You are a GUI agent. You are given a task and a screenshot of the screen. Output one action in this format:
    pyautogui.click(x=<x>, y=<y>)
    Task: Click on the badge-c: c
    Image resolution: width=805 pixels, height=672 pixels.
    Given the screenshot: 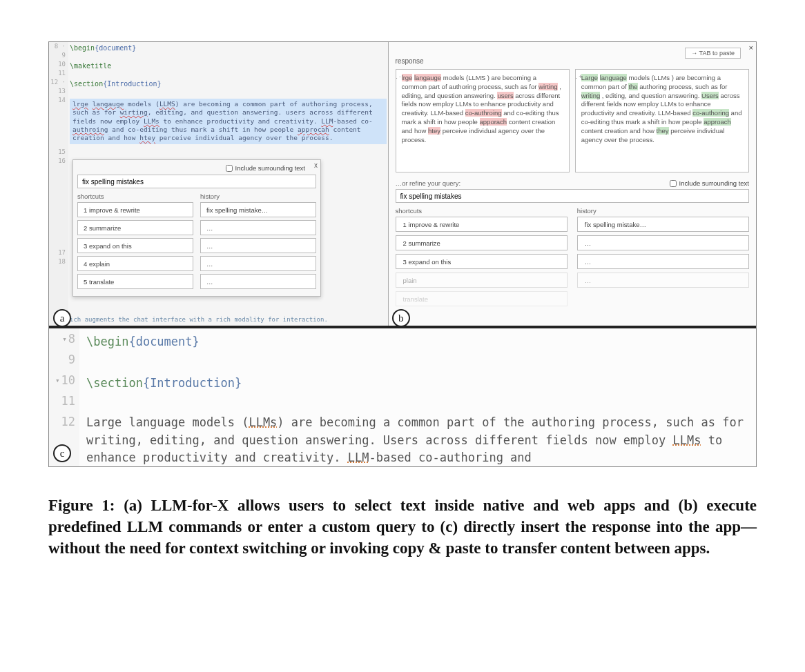 What is the action you would take?
    pyautogui.click(x=62, y=453)
    